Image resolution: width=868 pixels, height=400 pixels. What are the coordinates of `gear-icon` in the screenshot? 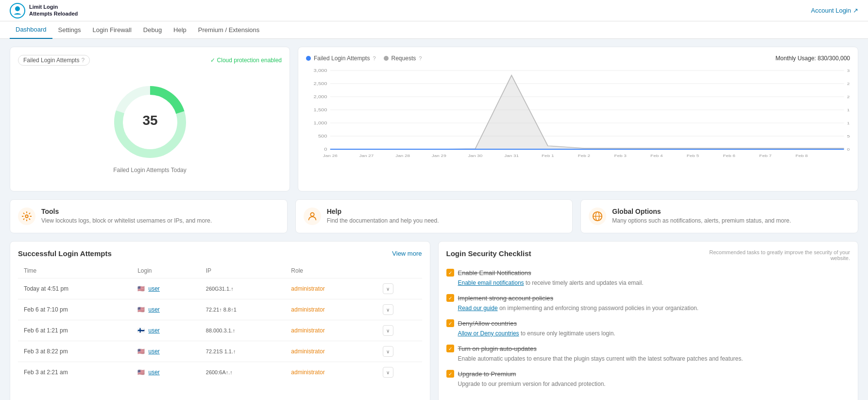 It's located at (27, 216).